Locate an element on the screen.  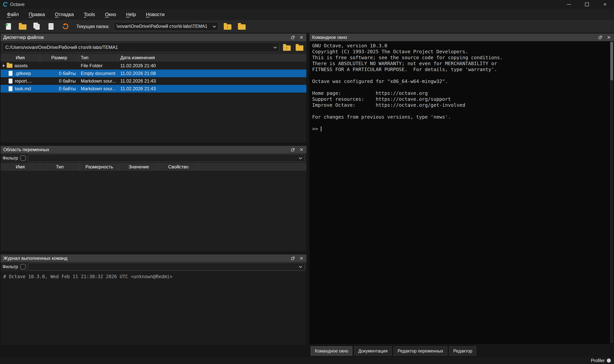
workspace-column-header-value: Значение is located at coordinates (139, 167).